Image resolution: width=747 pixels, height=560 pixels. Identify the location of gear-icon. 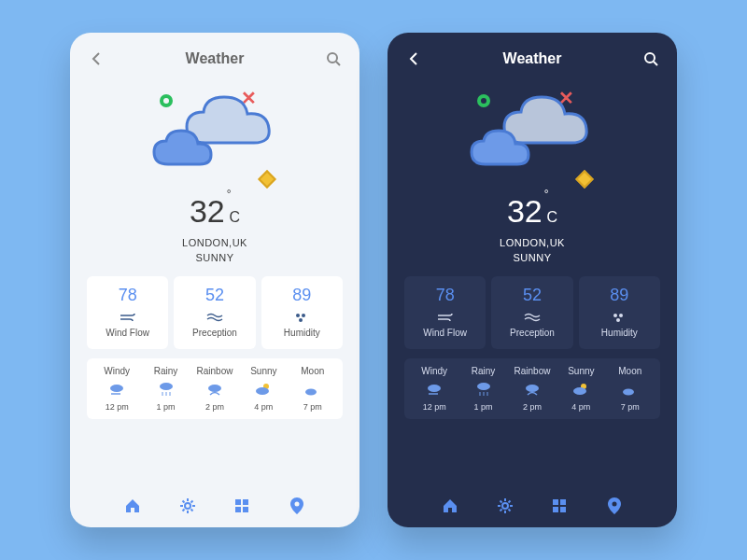
(188, 506).